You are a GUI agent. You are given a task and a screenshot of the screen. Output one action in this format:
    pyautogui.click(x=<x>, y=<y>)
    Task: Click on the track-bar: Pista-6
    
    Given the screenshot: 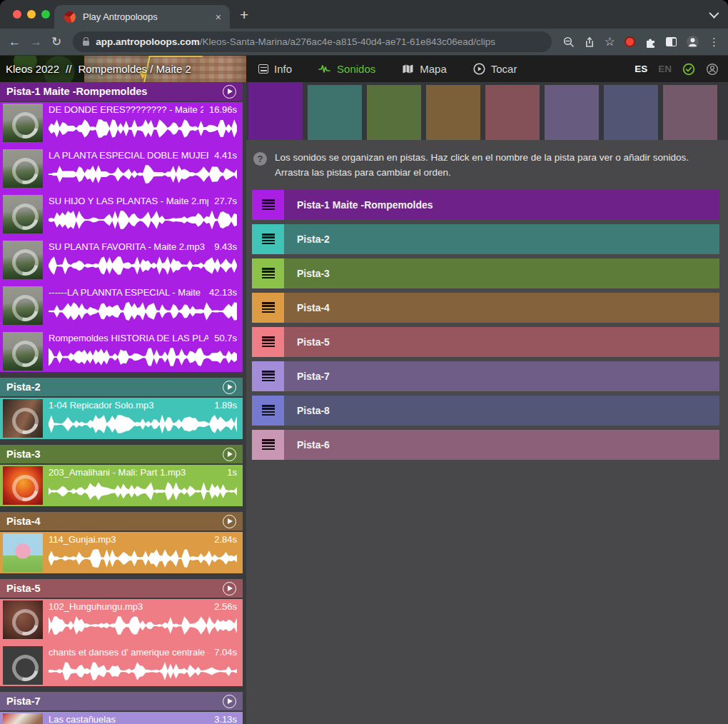 What is the action you would take?
    pyautogui.click(x=502, y=445)
    